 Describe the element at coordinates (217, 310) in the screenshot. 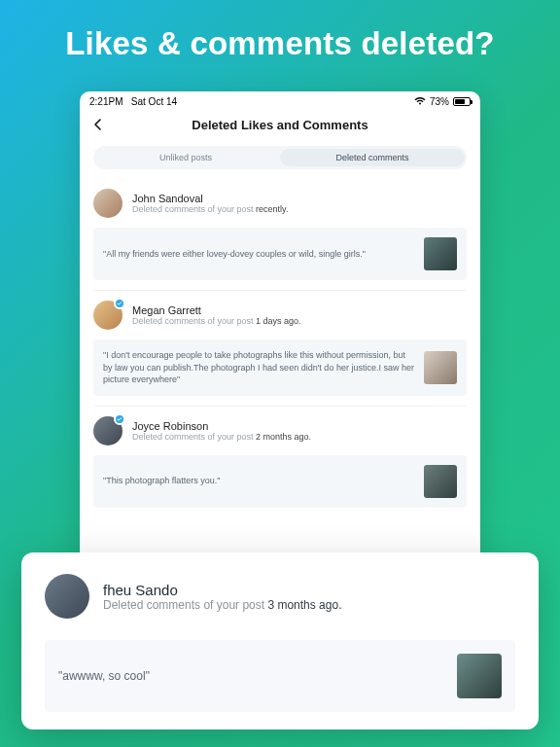

I see `user-name: Megan Garrett` at that location.